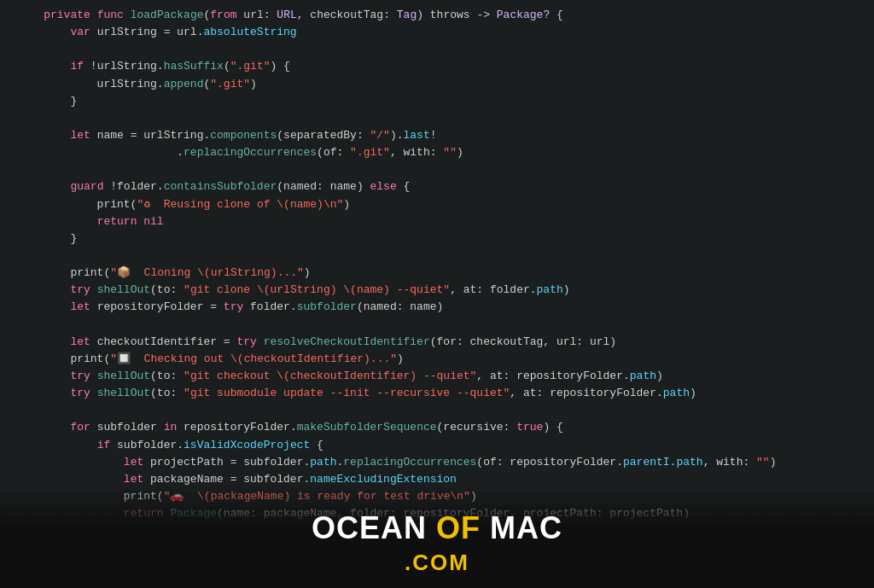 Image resolution: width=874 pixels, height=588 pixels. What do you see at coordinates (437, 562) in the screenshot?
I see `watermark-com: .COM` at bounding box center [437, 562].